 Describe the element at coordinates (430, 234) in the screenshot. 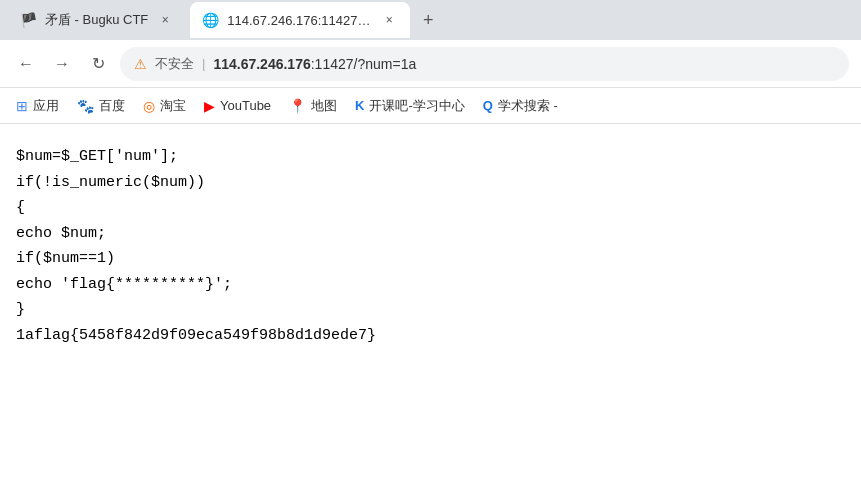

I see `code-line-4: echo $num;` at that location.